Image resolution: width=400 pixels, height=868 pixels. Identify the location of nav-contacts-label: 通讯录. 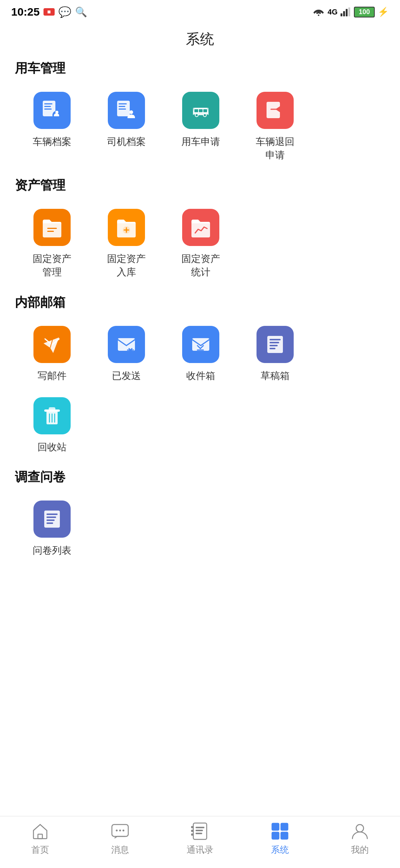
(200, 850).